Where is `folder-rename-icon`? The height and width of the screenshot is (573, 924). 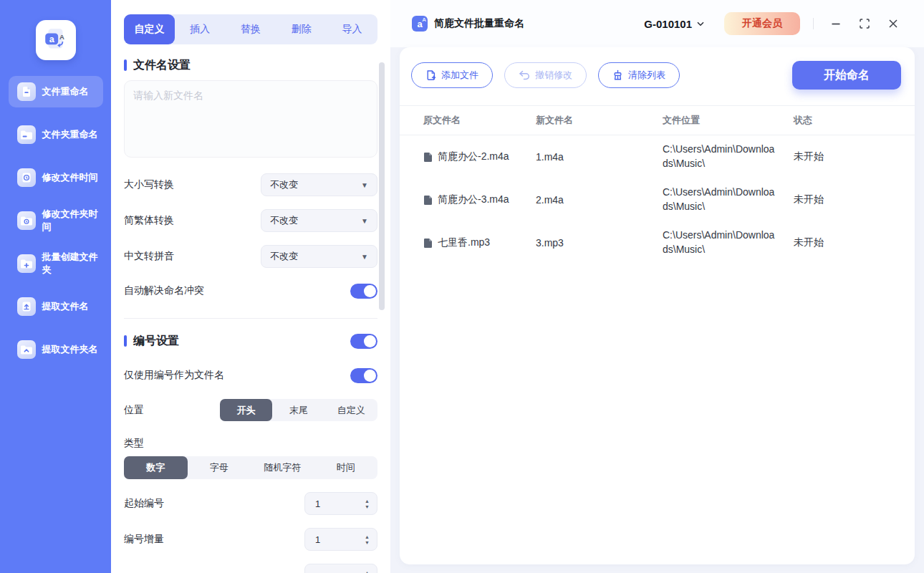
folder-rename-icon is located at coordinates (27, 135).